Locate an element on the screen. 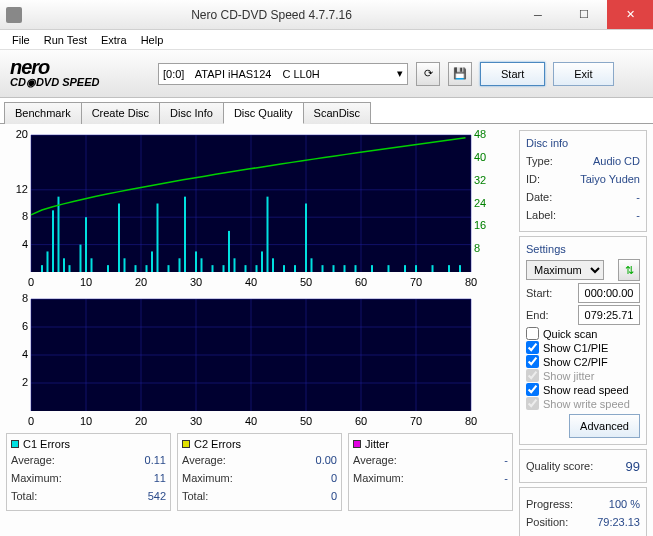 The height and width of the screenshot is (536, 653). window-buttons: ─ ☐ ✕ is located at coordinates (584, 14).